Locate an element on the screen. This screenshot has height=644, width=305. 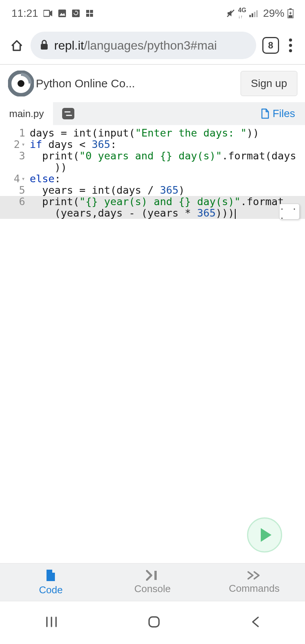
network-type: 4G↓↑ is located at coordinates (242, 13).